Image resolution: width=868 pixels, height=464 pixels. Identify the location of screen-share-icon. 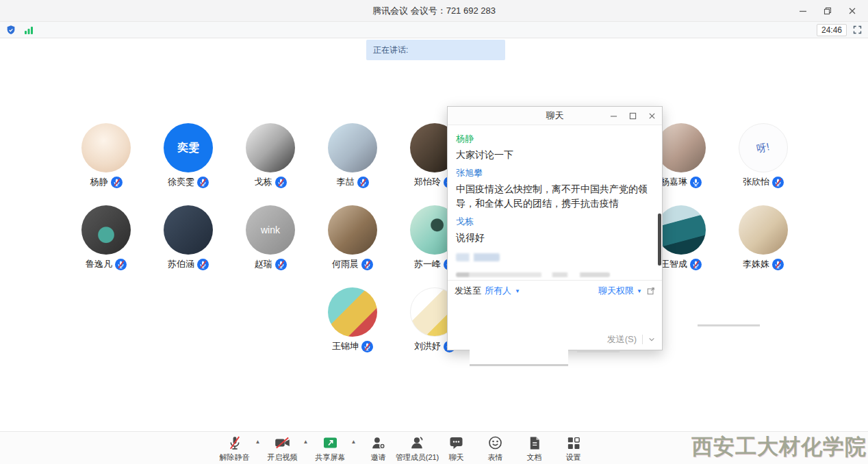
(331, 443).